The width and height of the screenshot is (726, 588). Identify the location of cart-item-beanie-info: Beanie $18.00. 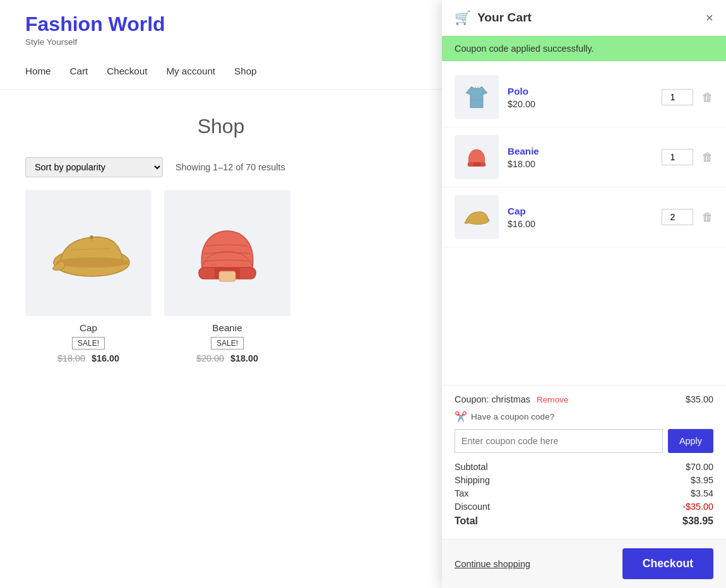
(581, 158).